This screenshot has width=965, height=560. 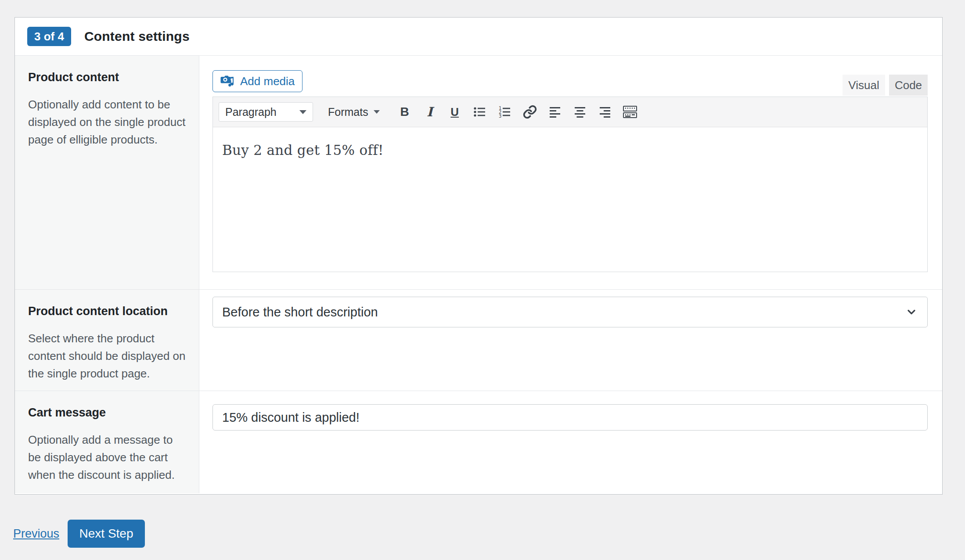 I want to click on content-location-label-cell: Product content location Select where th…, so click(x=107, y=340).